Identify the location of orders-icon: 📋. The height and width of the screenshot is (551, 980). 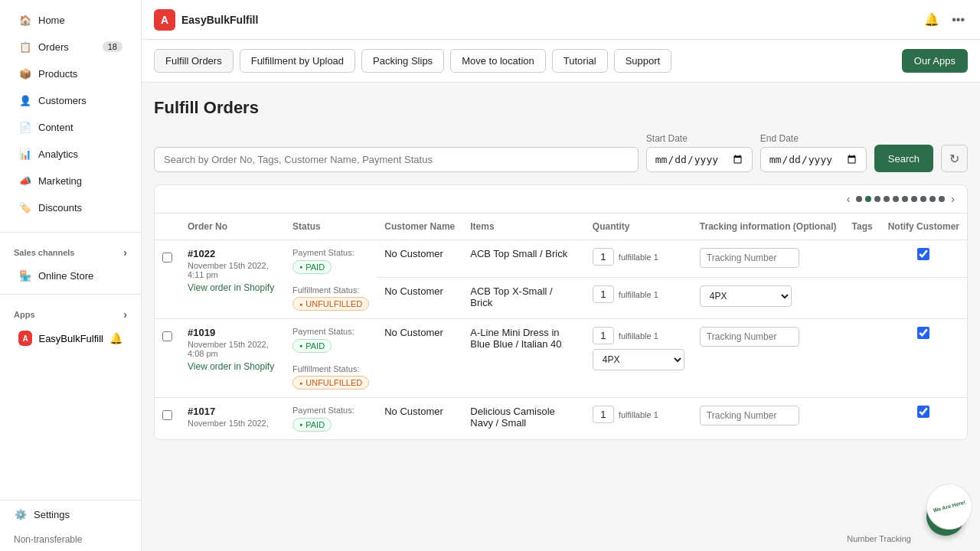
(25, 47).